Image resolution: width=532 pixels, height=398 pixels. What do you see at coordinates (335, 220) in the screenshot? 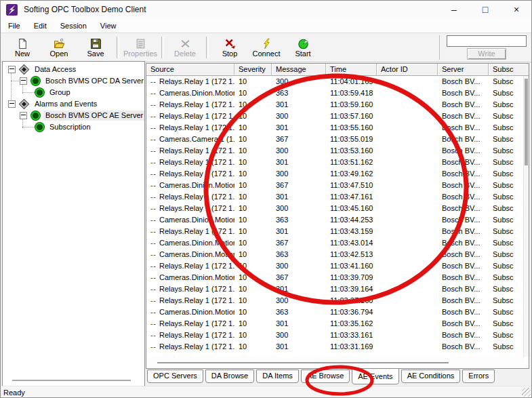
I see `table-row: --Cameras.Dinion.Motion 10 363 11:03:44.…` at bounding box center [335, 220].